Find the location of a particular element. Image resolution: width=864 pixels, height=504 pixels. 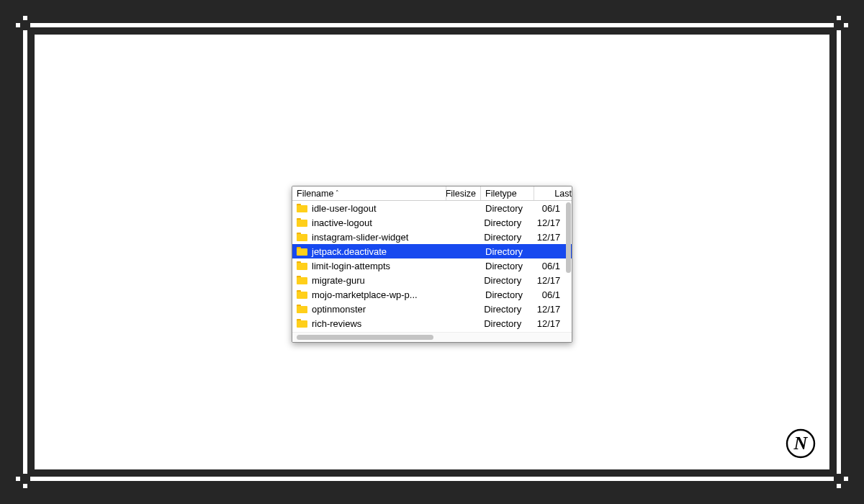

cell-filename: idle-user-logout is located at coordinates (369, 209).